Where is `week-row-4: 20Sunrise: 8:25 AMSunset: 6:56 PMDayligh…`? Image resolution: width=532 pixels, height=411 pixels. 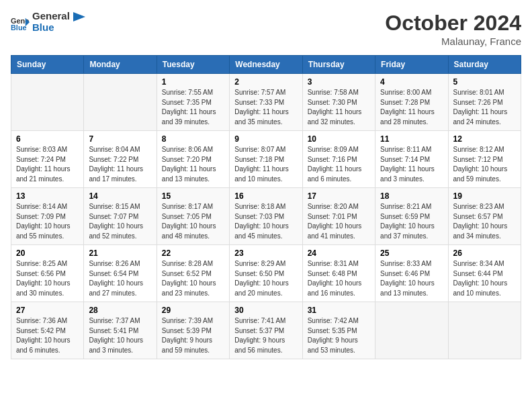 week-row-4: 20Sunrise: 8:25 AMSunset: 6:56 PMDayligh… is located at coordinates (266, 274).